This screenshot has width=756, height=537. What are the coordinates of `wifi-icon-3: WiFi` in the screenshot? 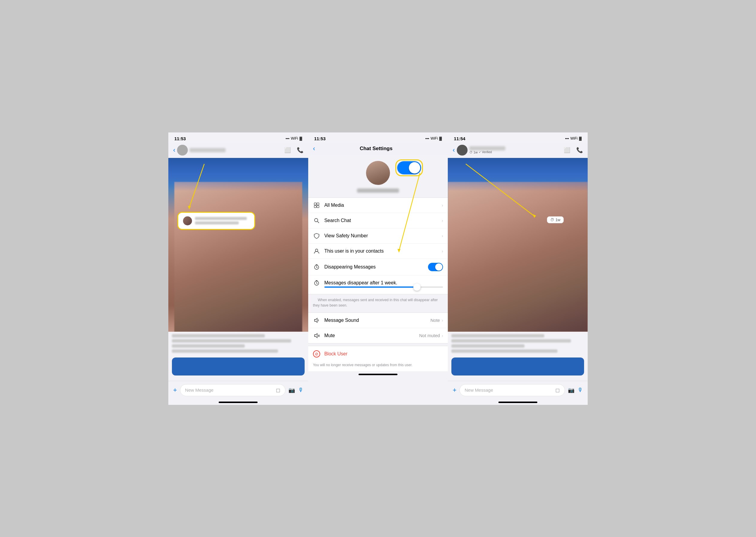 It's located at (574, 138).